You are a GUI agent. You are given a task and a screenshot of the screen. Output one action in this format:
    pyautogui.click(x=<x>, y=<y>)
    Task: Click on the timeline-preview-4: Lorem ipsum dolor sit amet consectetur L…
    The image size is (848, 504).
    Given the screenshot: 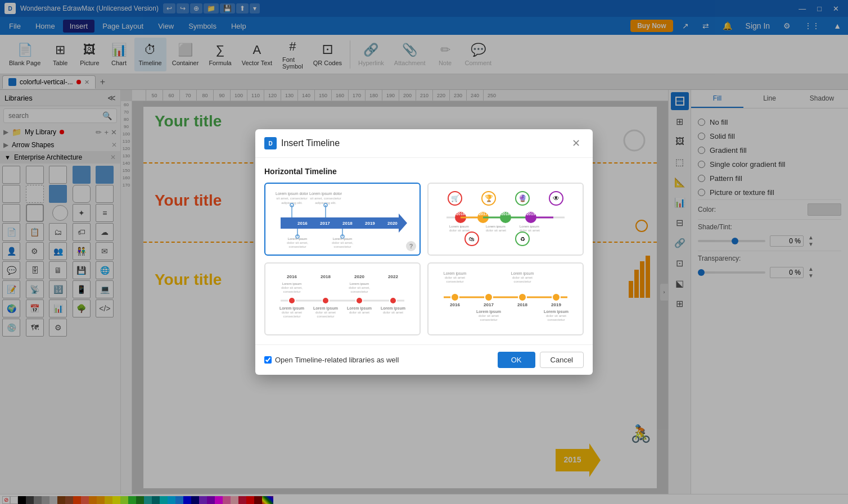 What is the action you would take?
    pyautogui.click(x=506, y=299)
    